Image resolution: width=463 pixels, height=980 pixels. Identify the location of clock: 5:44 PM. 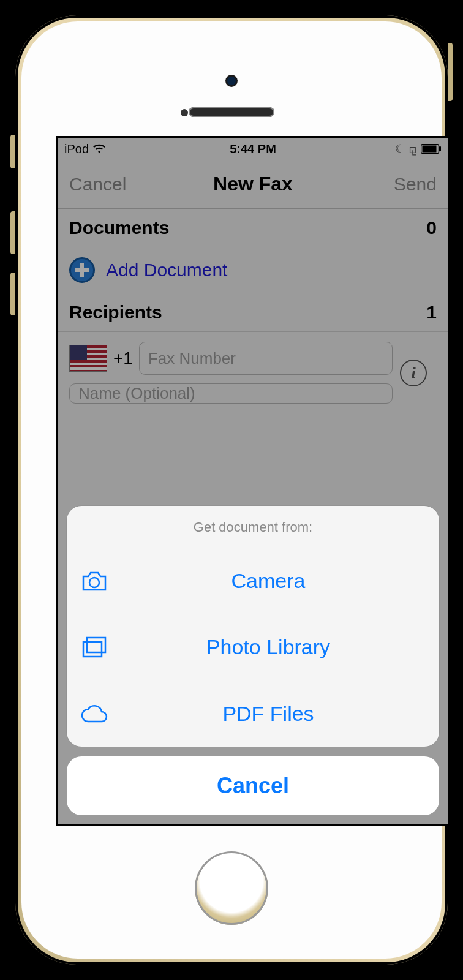
(253, 149).